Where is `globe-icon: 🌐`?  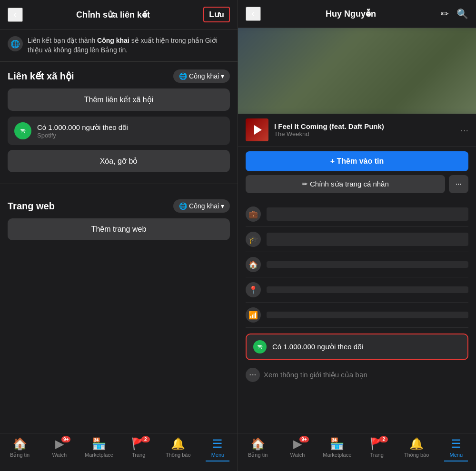
globe-icon: 🌐 is located at coordinates (15, 44).